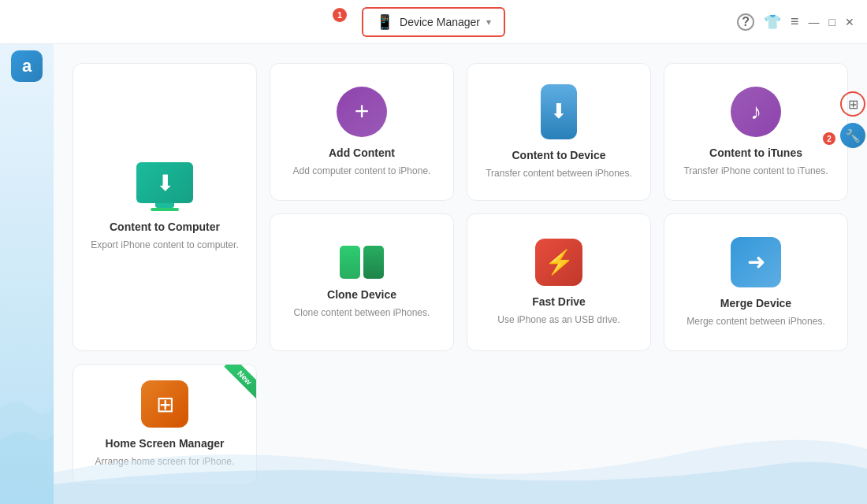 The height and width of the screenshot is (504, 867). What do you see at coordinates (829, 139) in the screenshot?
I see `badge-2: 2` at bounding box center [829, 139].